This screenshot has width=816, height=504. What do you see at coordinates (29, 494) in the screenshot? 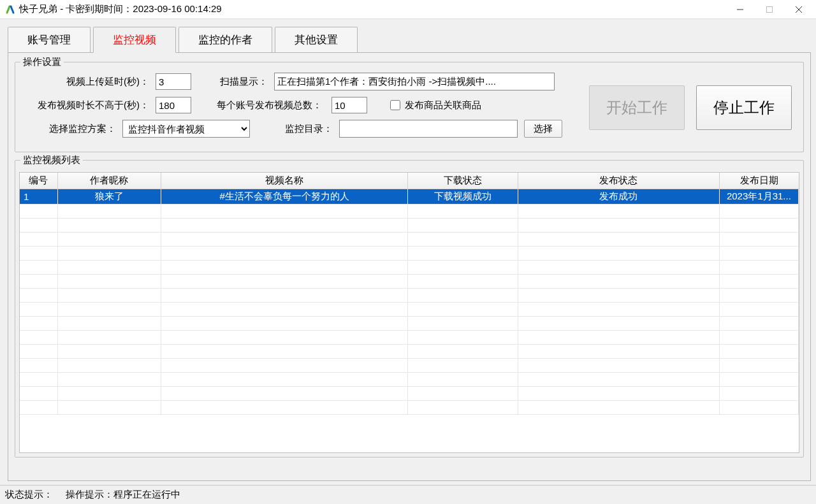
I see `status-label: 状态提示：` at bounding box center [29, 494].